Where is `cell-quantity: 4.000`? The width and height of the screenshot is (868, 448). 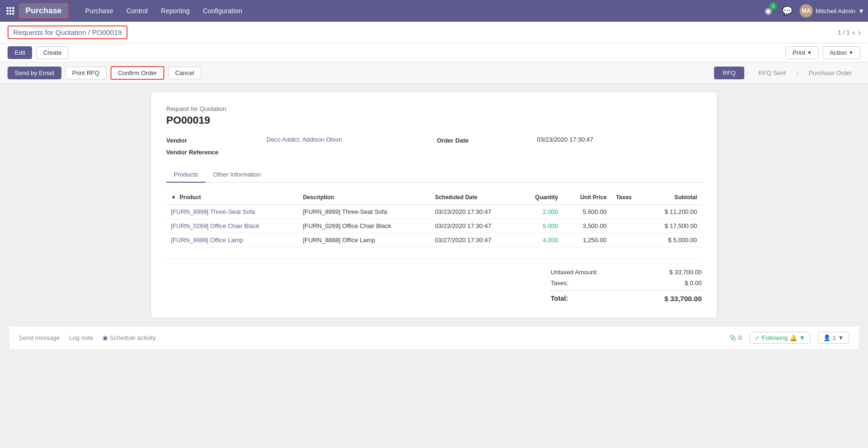
cell-quantity: 4.000 is located at coordinates (541, 240).